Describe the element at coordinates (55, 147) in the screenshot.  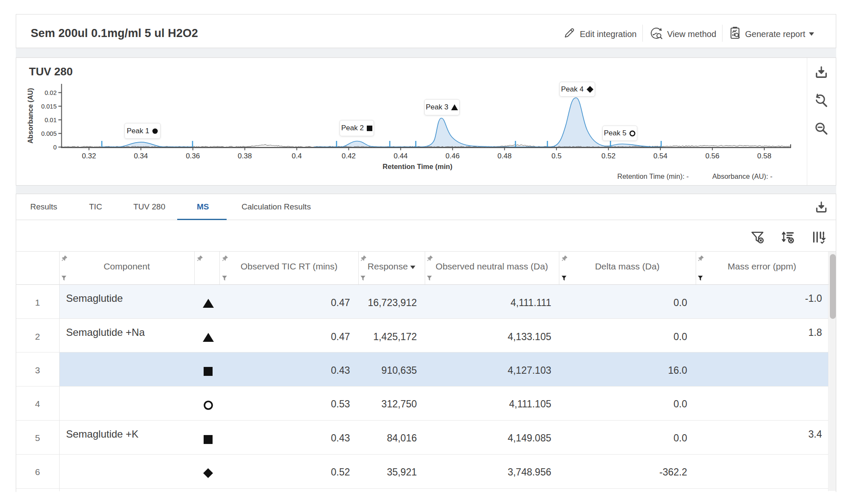
I see `svg-text: 0` at that location.